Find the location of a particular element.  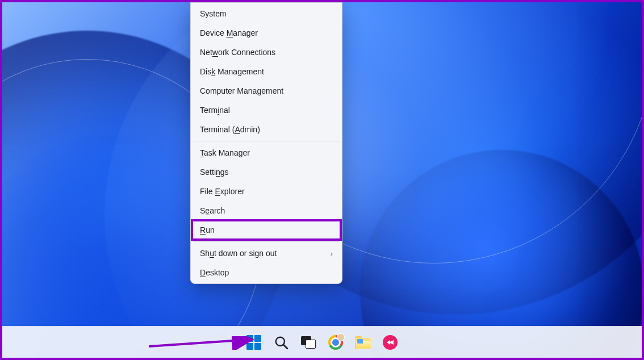

menu-item-network-connections: Network Connections is located at coordinates (266, 52).